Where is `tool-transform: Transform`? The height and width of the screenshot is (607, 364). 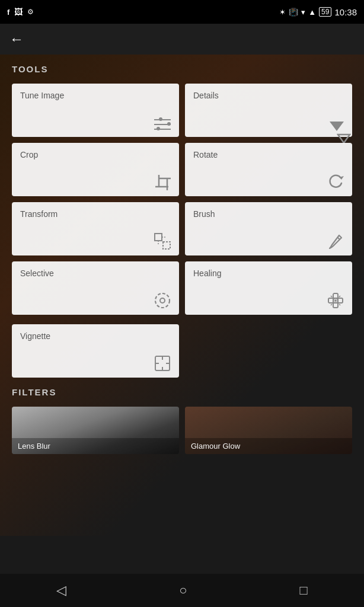 tool-transform: Transform is located at coordinates (95, 229).